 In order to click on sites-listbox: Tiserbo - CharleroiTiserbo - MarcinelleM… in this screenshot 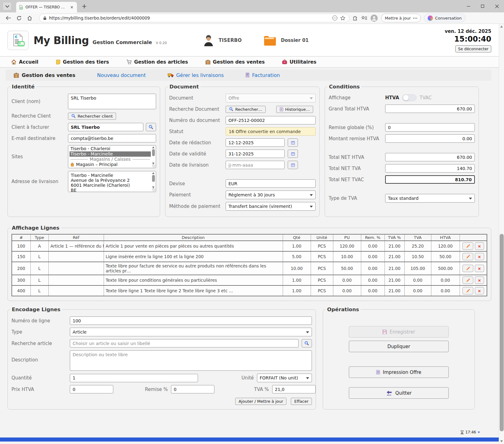, I will do `click(112, 157)`.